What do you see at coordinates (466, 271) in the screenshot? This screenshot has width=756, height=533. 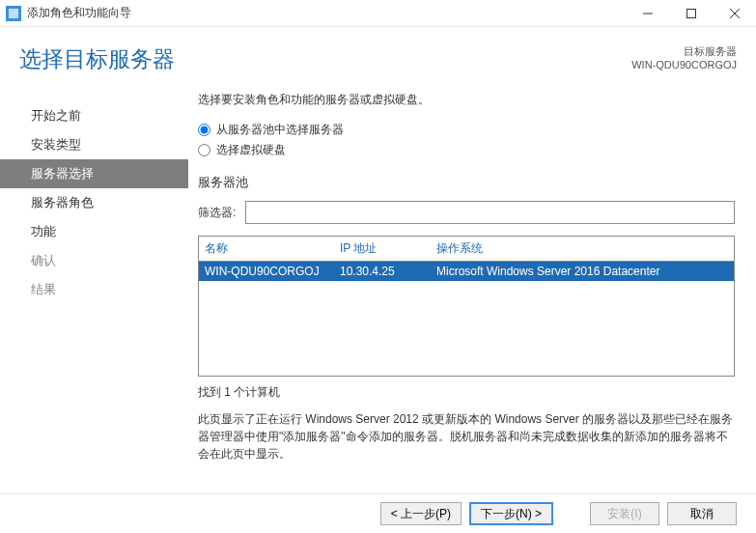 I see `table-row: WIN-QDU90CORGOJ 10.30.4.25 Microsoft Win…` at bounding box center [466, 271].